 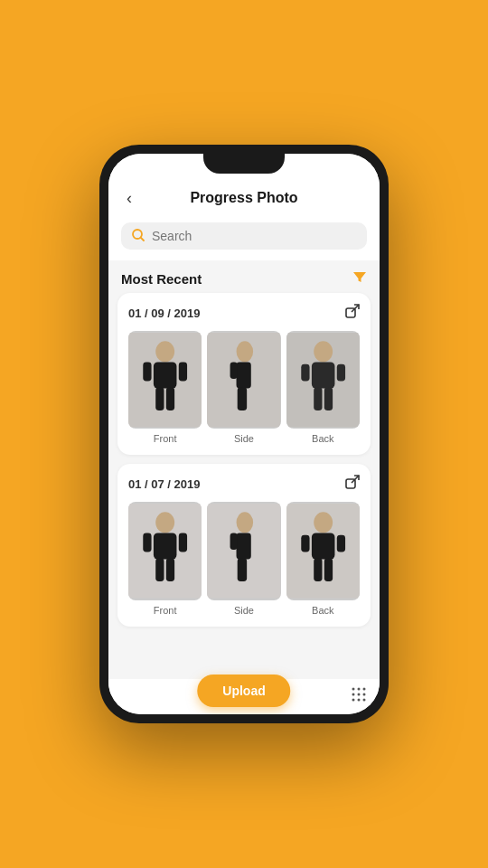 I want to click on card-date-2: 01 / 07 / 2019, so click(x=164, y=485).